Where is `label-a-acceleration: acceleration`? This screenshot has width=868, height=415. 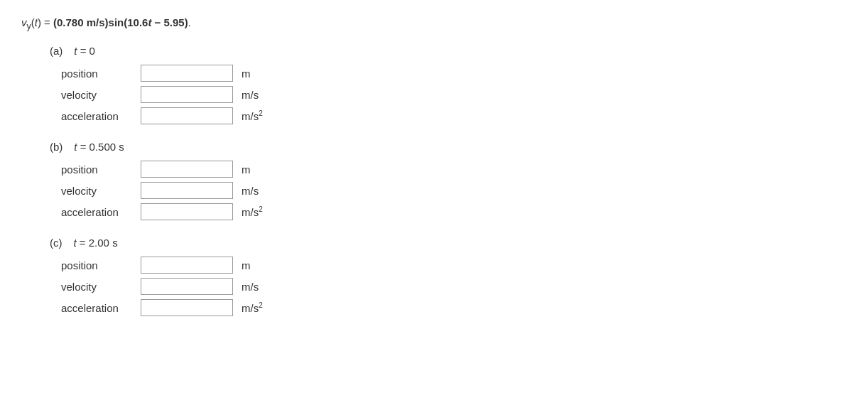 label-a-acceleration: acceleration is located at coordinates (97, 117).